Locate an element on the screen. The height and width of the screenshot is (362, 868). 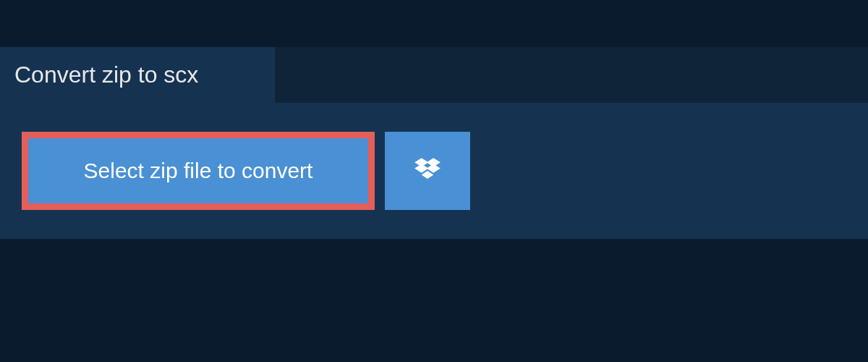
conversion-tab: Convert zip to scx is located at coordinates (137, 75).